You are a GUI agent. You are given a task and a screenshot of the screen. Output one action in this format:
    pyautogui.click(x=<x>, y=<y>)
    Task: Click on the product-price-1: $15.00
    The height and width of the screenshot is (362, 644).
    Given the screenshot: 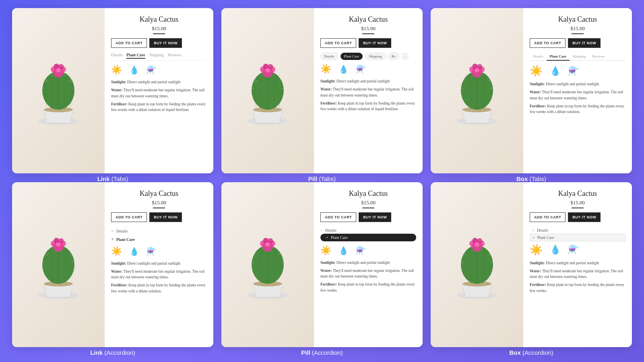 What is the action you would take?
    pyautogui.click(x=159, y=29)
    